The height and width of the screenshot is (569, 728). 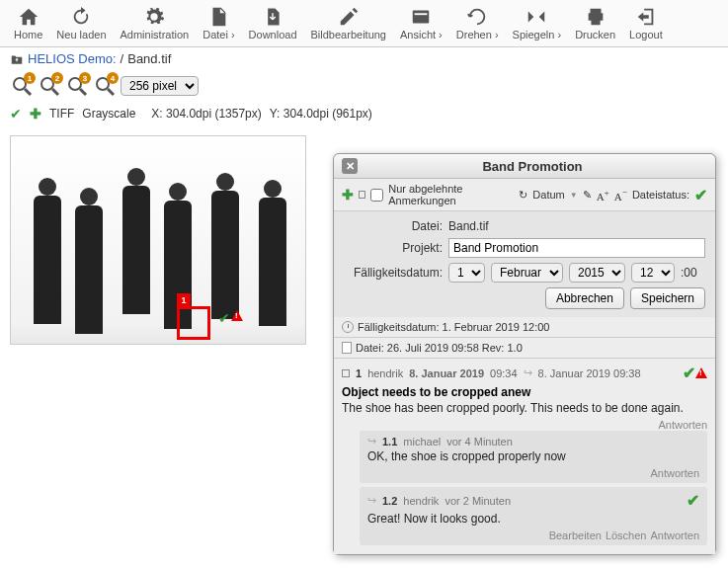 I want to click on annotation-number: 1, so click(x=184, y=300).